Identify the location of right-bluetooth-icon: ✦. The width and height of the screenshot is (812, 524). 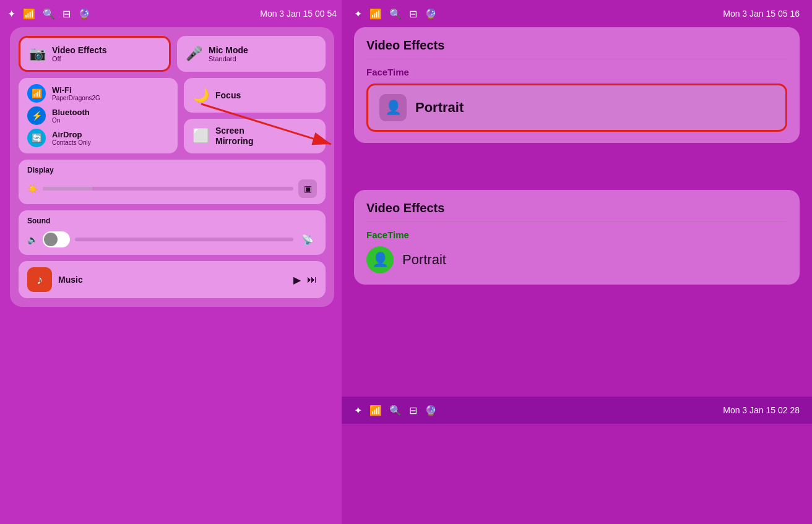
(358, 14).